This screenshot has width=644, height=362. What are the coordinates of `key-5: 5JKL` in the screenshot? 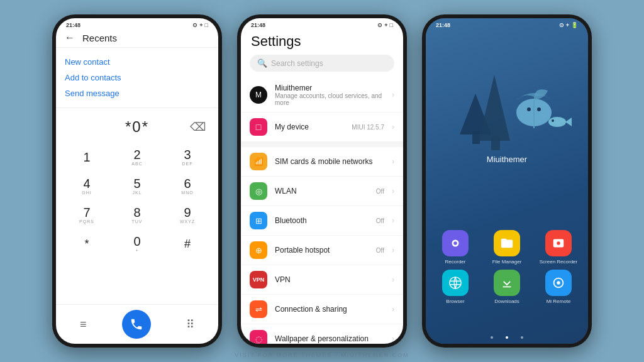 It's located at (137, 186).